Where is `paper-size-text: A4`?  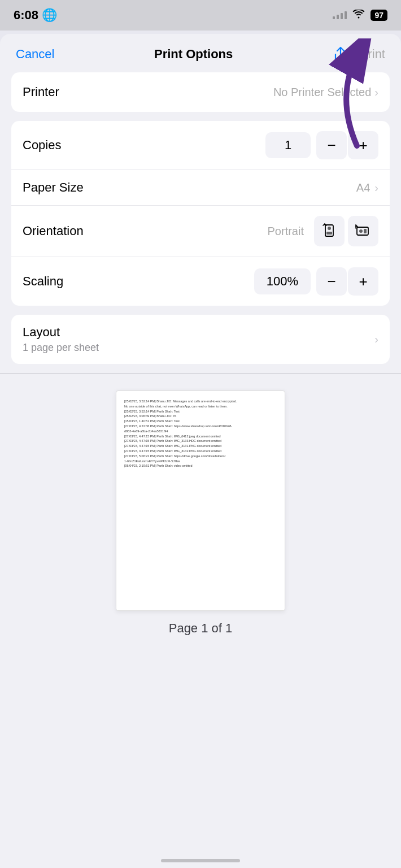
paper-size-text: A4 is located at coordinates (363, 188).